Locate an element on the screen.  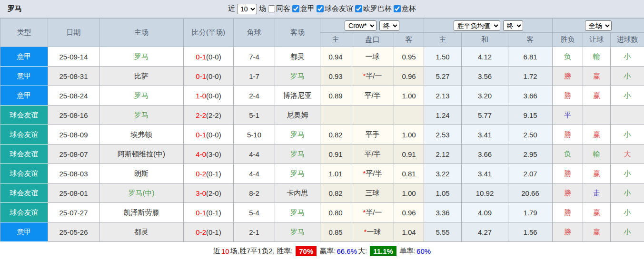
home-team-name: 阿斯顿维拉(中) is located at coordinates (141, 154).